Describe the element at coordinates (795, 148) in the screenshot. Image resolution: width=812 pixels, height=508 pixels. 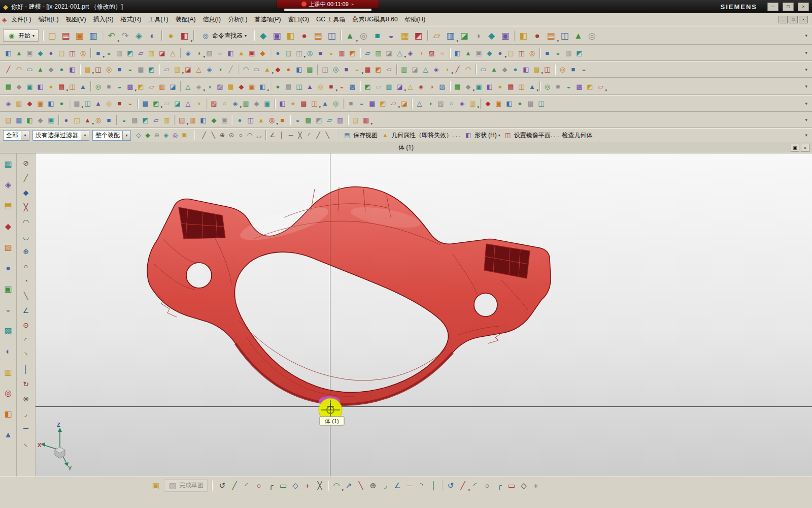
I see `tab-restore-icon: ▣` at that location.